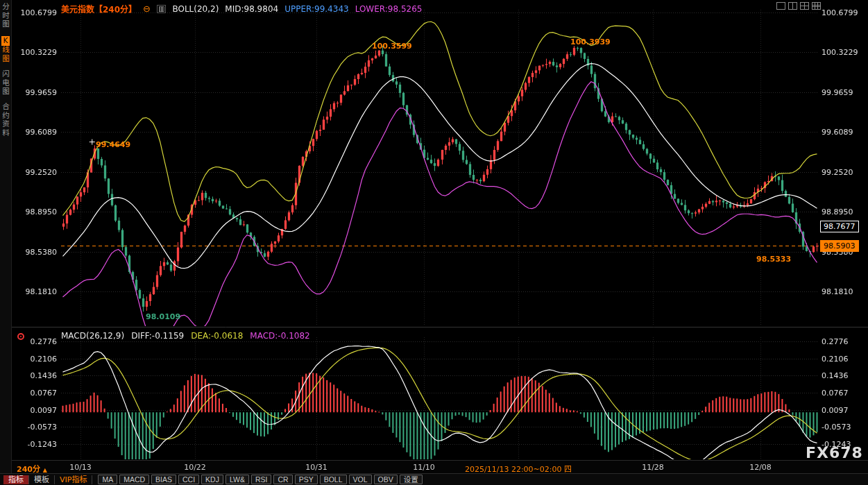 The width and height of the screenshot is (868, 485). I want to click on indicator-toolbar: 指标模板VIP指标 MAMACDBIASCCIKDJLW&RSICRPSYBOL…, so click(434, 479).